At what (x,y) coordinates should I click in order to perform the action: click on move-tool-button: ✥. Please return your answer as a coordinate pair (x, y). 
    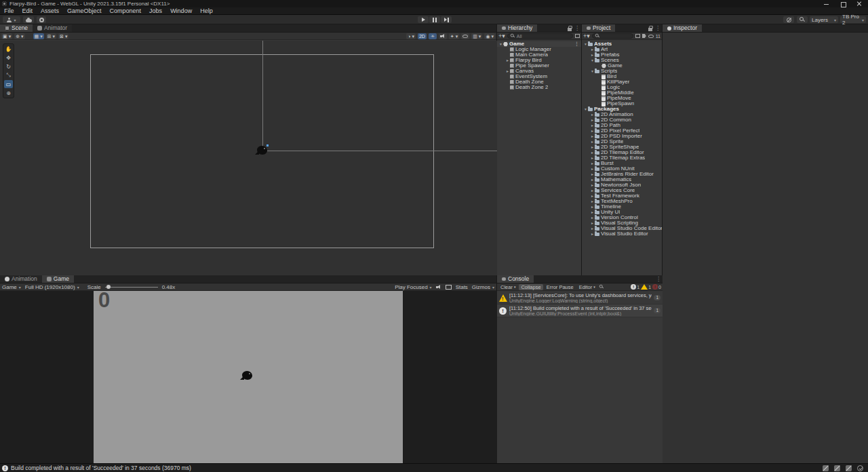
    Looking at the image, I should click on (8, 58).